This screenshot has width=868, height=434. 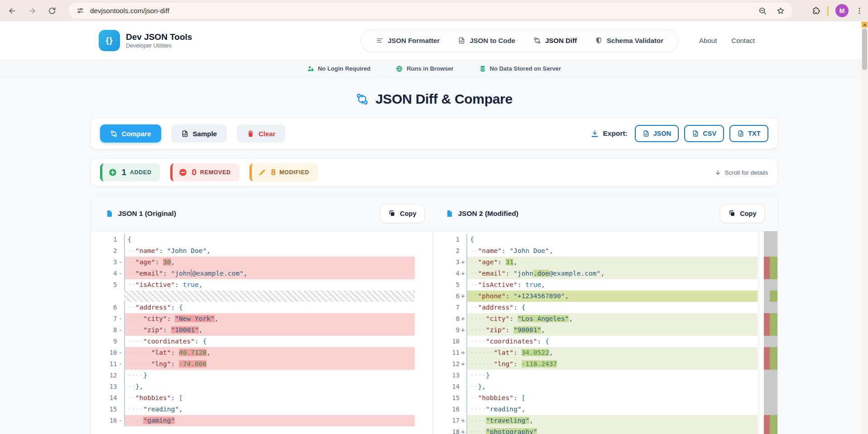 What do you see at coordinates (595, 430) in the screenshot?
I see `code-line: 18+····"photography"` at bounding box center [595, 430].